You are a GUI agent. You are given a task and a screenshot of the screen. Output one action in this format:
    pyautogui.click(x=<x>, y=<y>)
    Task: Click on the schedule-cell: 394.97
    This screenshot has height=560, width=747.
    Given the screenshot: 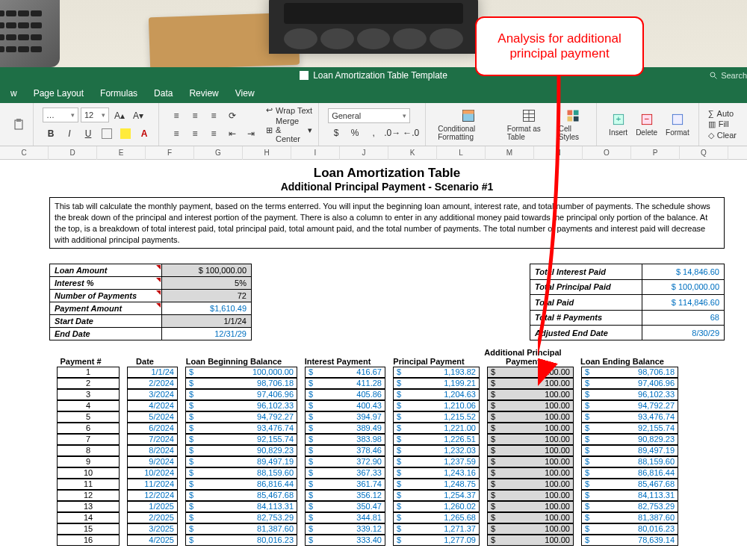 What is the action you would take?
    pyautogui.click(x=345, y=417)
    